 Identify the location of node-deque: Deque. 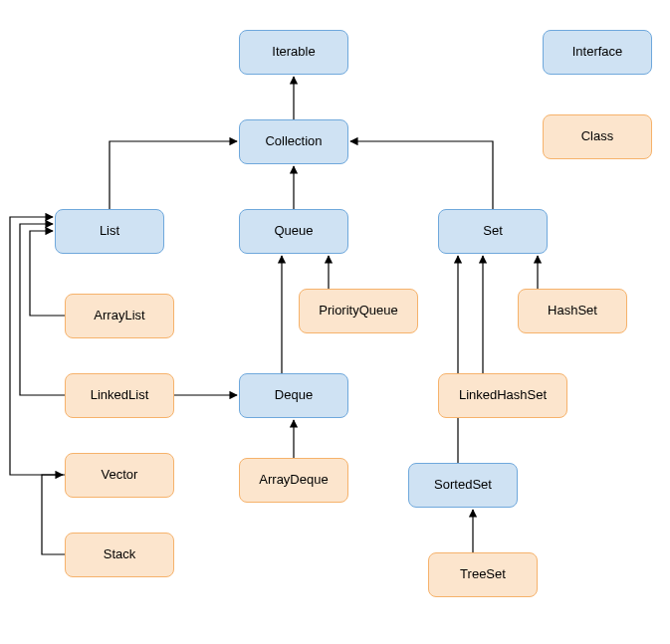
(294, 396).